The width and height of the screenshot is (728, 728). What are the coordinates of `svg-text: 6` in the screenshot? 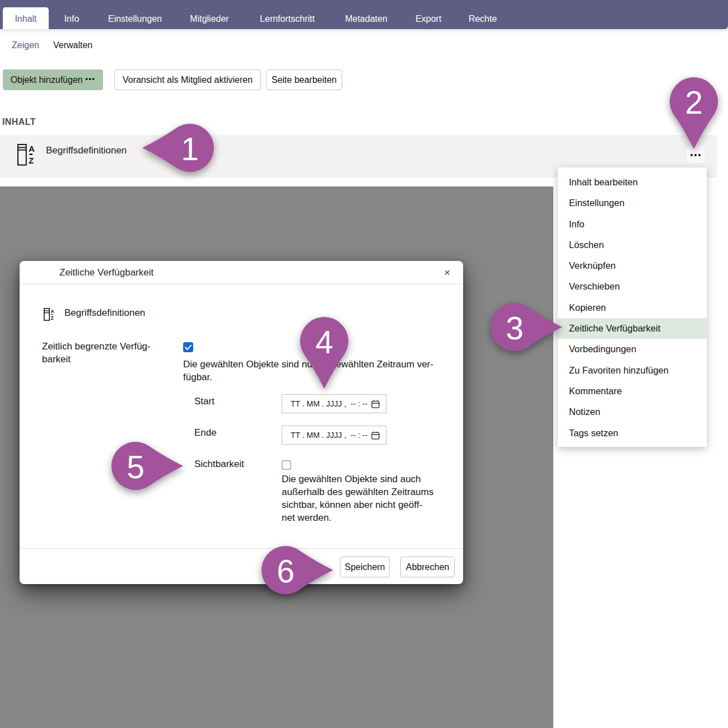 It's located at (286, 571).